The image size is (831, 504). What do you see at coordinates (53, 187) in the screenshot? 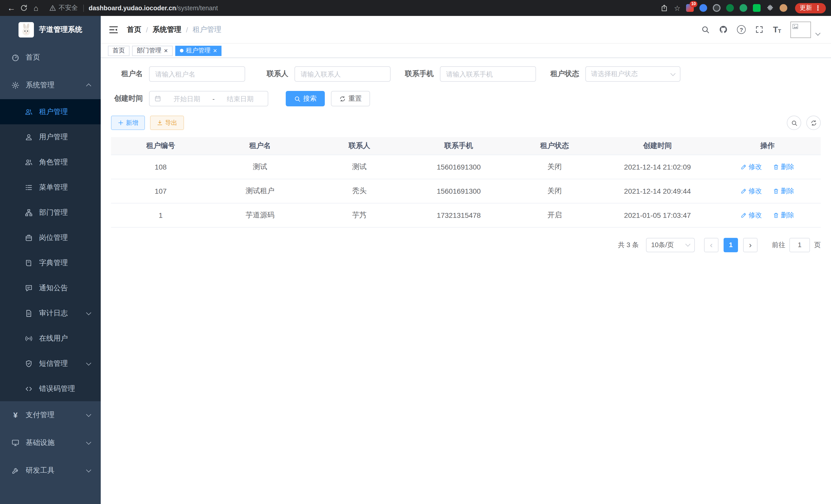
I see `sidebar-item-label: 菜单管理` at bounding box center [53, 187].